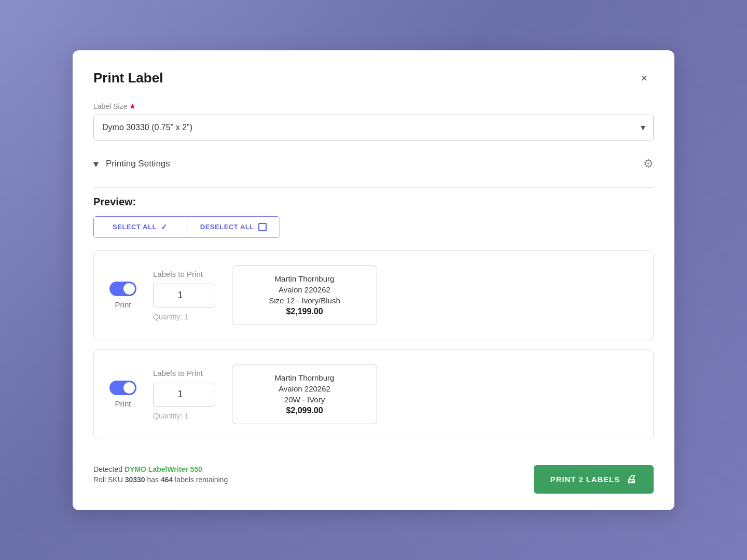 The width and height of the screenshot is (747, 560). Describe the element at coordinates (374, 188) in the screenshot. I see `divider` at that location.